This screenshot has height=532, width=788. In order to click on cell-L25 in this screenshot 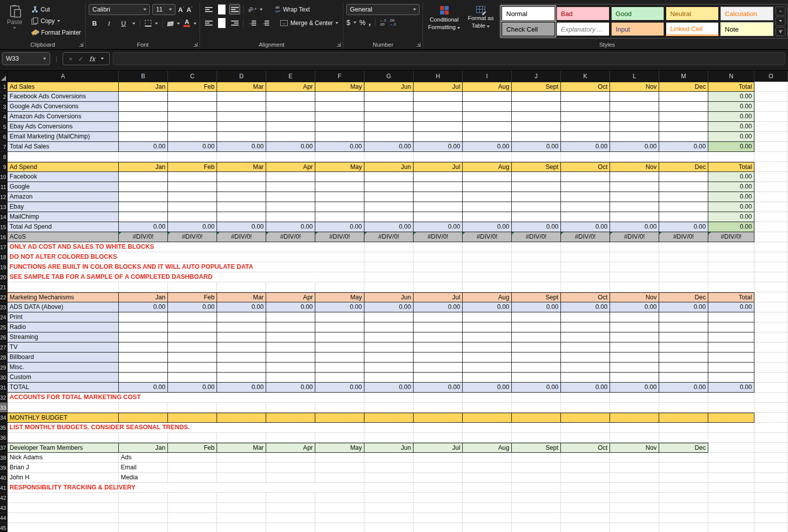, I will do `click(635, 327)`.